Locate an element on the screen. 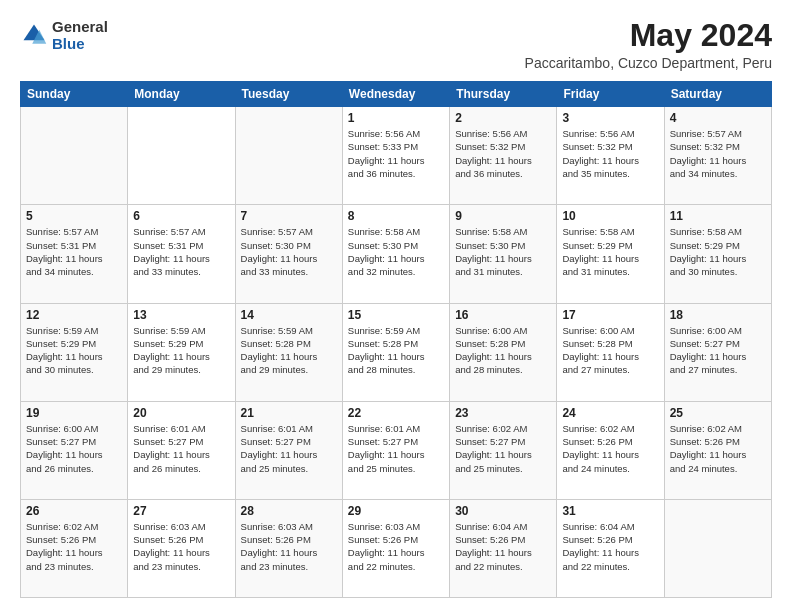 This screenshot has height=612, width=792. day-number: 23 is located at coordinates (503, 413).